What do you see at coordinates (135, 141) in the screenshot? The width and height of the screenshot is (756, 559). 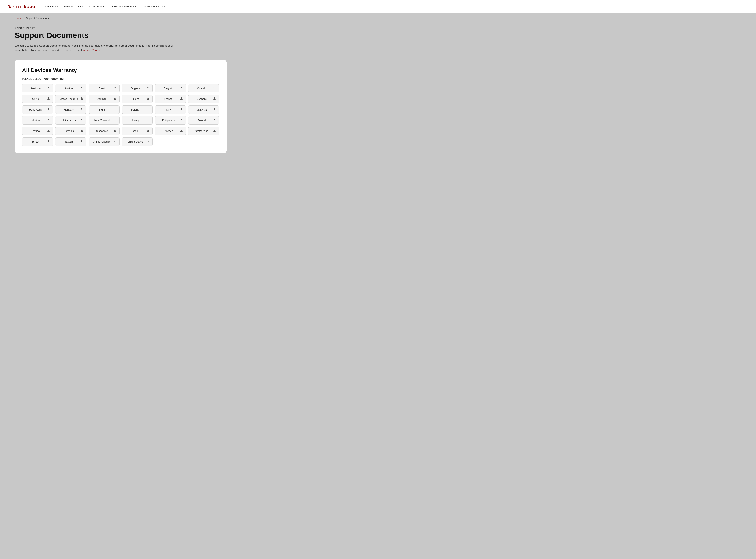 I see `country-name: United States` at bounding box center [135, 141].